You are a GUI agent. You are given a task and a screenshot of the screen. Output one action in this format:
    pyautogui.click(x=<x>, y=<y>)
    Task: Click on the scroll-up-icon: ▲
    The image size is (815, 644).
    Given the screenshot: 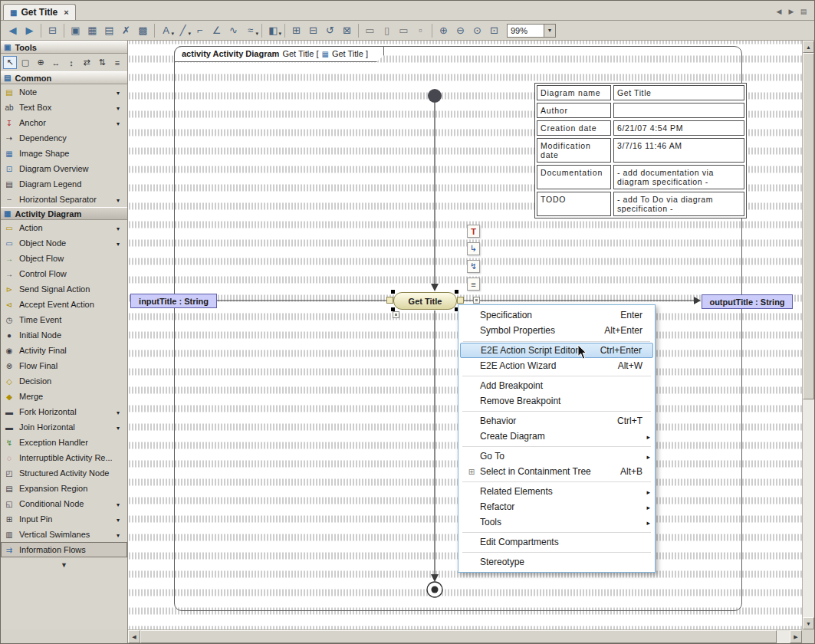 What is the action you would take?
    pyautogui.click(x=808, y=47)
    